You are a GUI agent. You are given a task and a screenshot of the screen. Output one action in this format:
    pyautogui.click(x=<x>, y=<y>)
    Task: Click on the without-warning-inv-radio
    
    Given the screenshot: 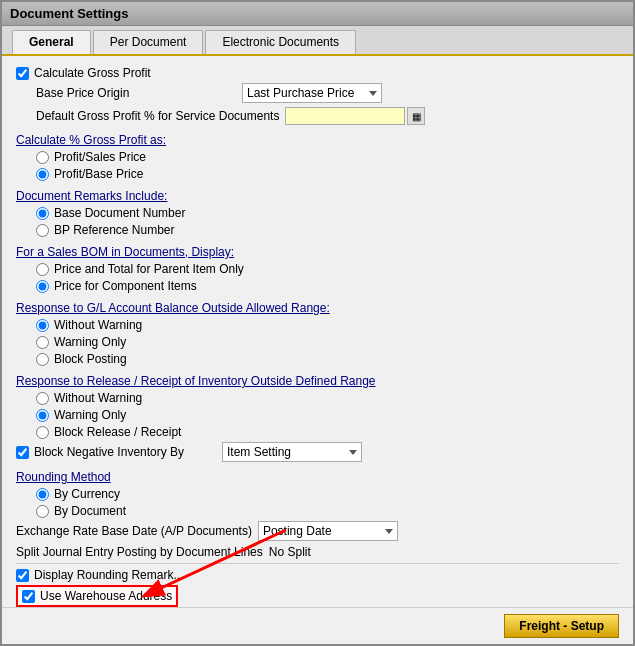 What is the action you would take?
    pyautogui.click(x=42, y=398)
    